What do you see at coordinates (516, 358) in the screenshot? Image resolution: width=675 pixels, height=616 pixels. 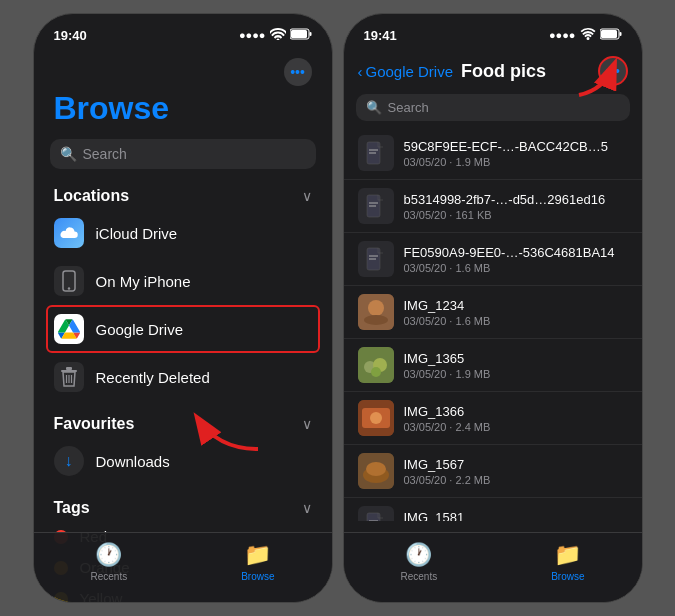 I see `file-name-4: IMG_1365` at bounding box center [516, 358].